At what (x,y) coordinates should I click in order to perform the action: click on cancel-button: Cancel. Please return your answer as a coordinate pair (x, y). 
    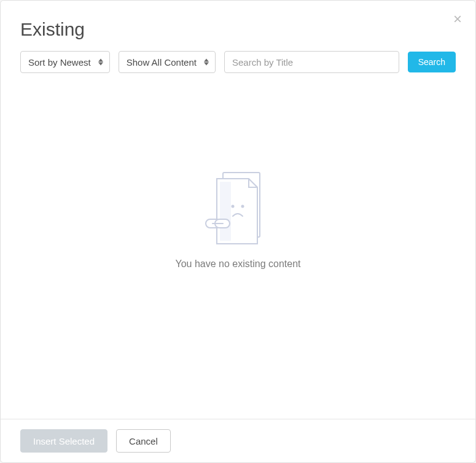
    Looking at the image, I should click on (144, 441).